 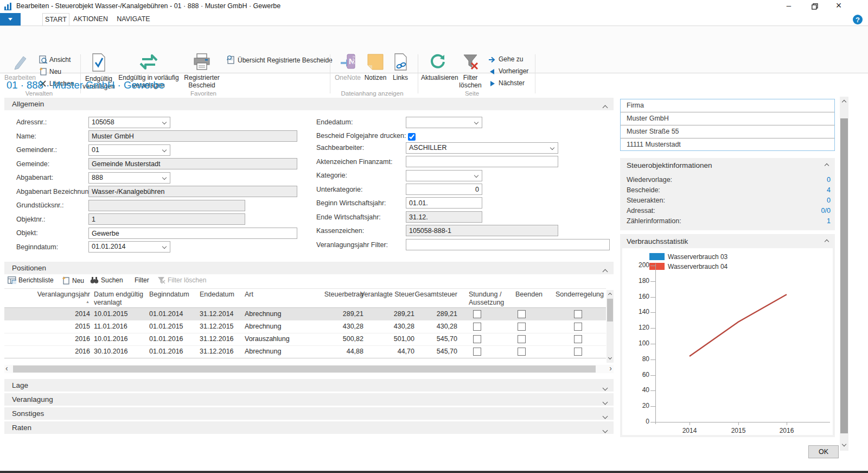 What do you see at coordinates (444, 203) in the screenshot?
I see `beginn-wirtschaftsjahr-field` at bounding box center [444, 203].